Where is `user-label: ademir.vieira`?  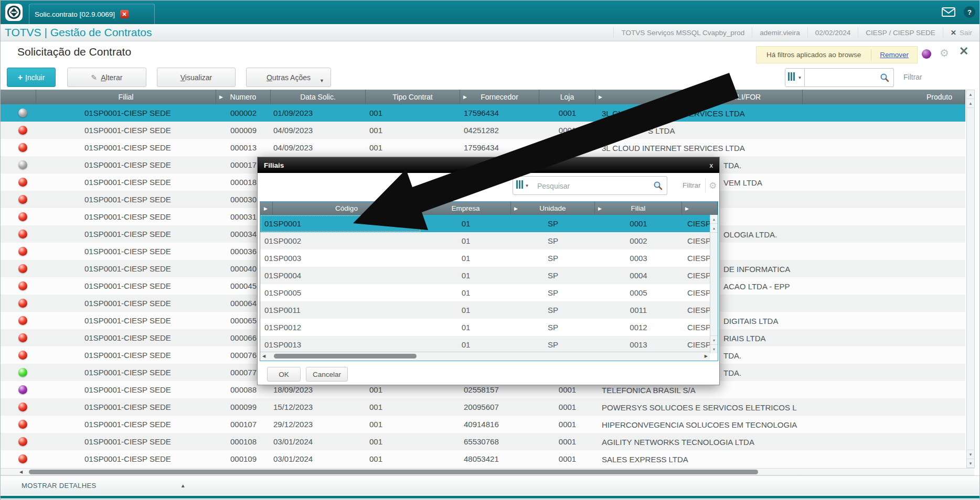 user-label: ademir.vieira is located at coordinates (780, 32).